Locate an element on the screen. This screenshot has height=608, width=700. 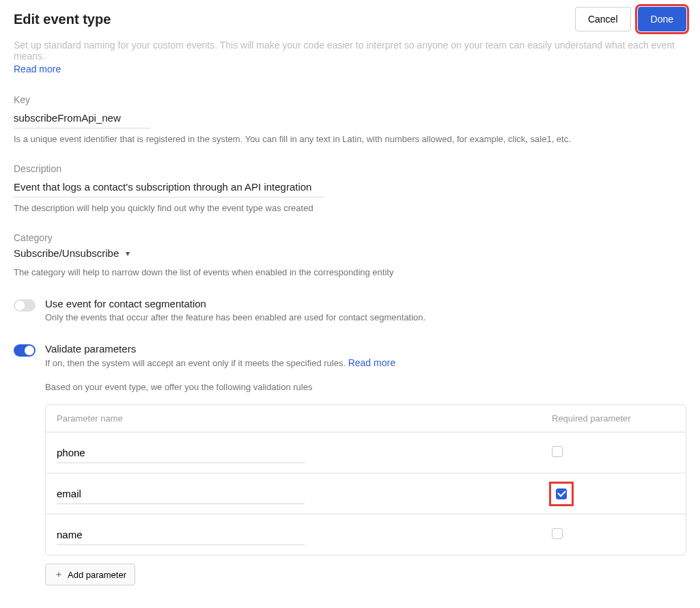
header-actions: Cancel Done is located at coordinates (631, 19).